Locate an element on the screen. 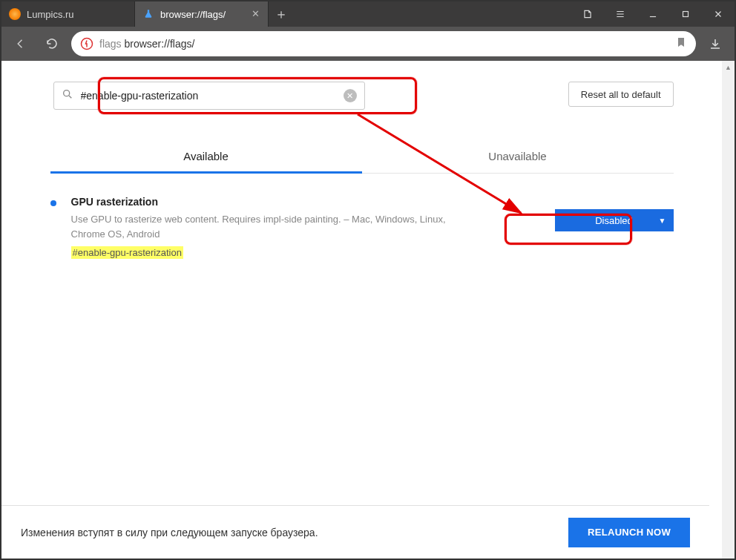  flags-tabs: Available Unavailable is located at coordinates (362, 157).